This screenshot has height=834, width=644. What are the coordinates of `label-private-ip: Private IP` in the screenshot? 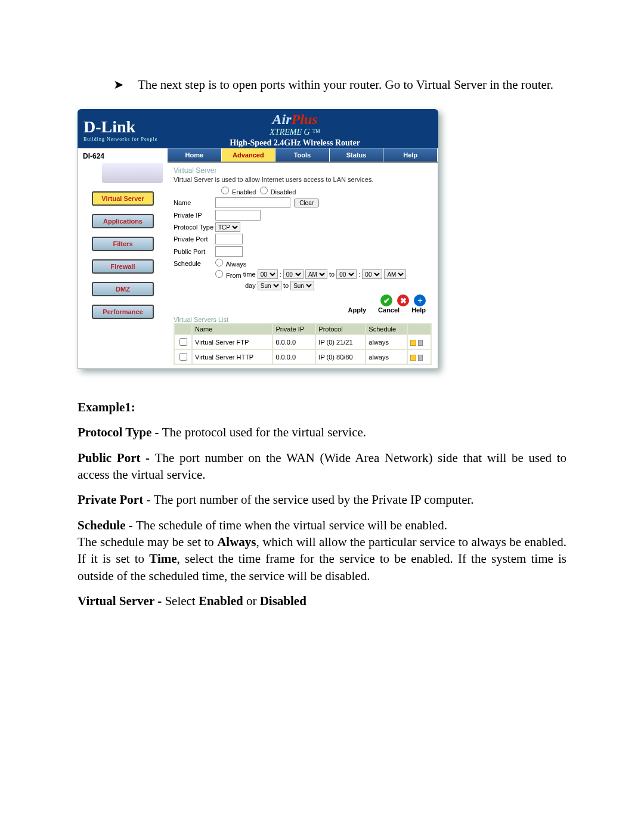 It's located at (194, 215).